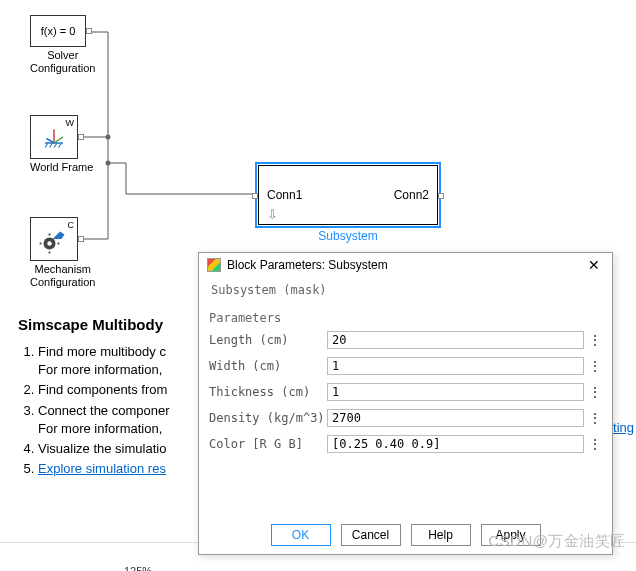 This screenshot has width=636, height=571. I want to click on width-input, so click(456, 366).